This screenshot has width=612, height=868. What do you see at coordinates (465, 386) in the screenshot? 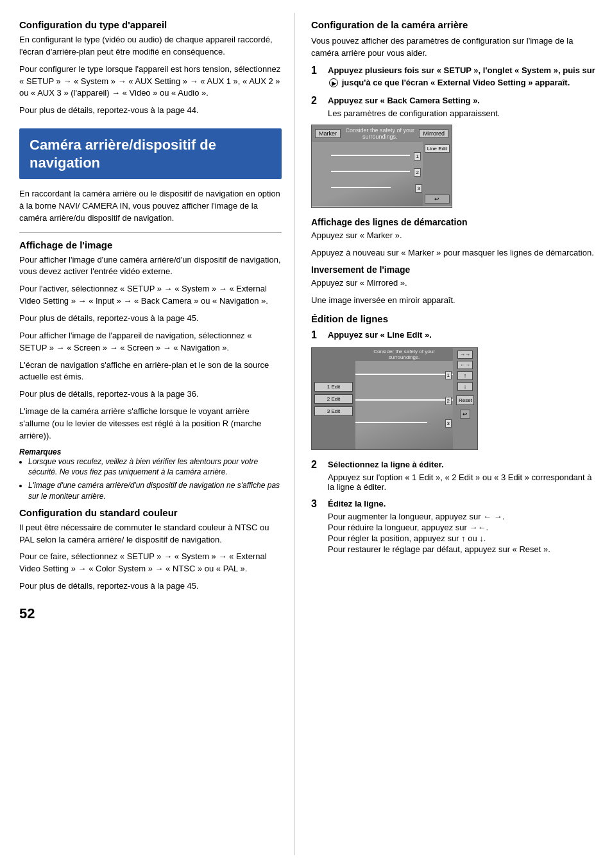
I see `edit-arrow-down: ↓` at bounding box center [465, 386].